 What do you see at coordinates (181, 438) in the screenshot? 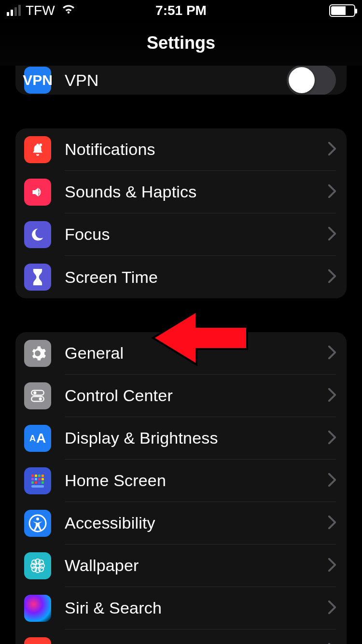
I see `row-display-brightness: AA Display & Brightness` at bounding box center [181, 438].